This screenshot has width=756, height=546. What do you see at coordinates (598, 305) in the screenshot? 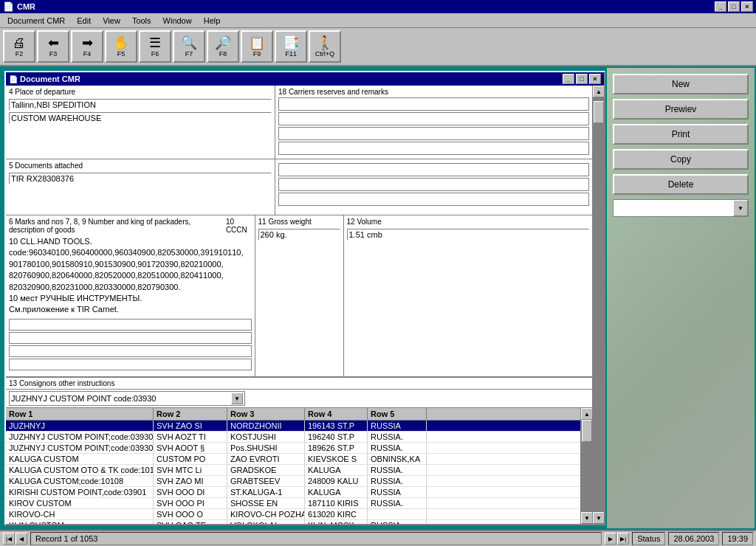
I see `doc-vscrollbar: ▲ ▼` at bounding box center [598, 305].